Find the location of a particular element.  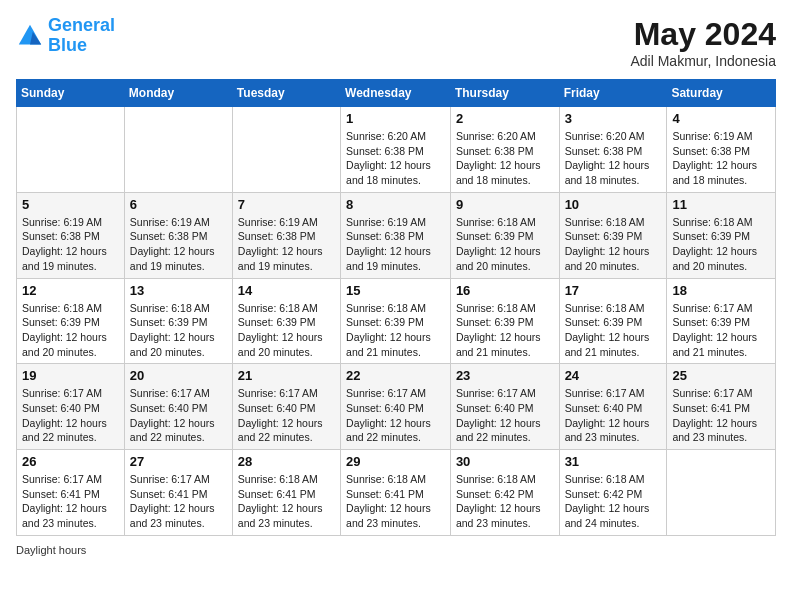

week-row-0: 1Sunrise: 6:20 AM Sunset: 6:38 PM Daylig… is located at coordinates (396, 150).